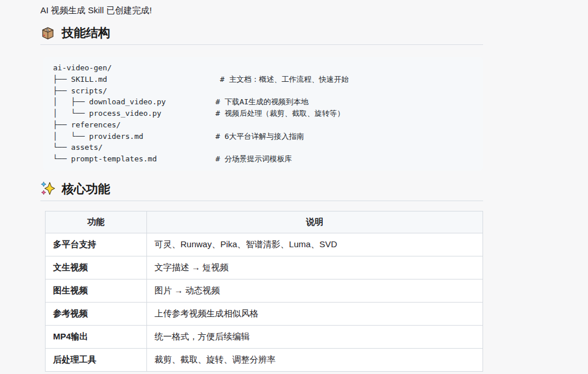 Image resolution: width=588 pixels, height=374 pixels. I want to click on description-cell: 可灵、Runway、Pika、智谱清影、Luma、SVD, so click(315, 244).